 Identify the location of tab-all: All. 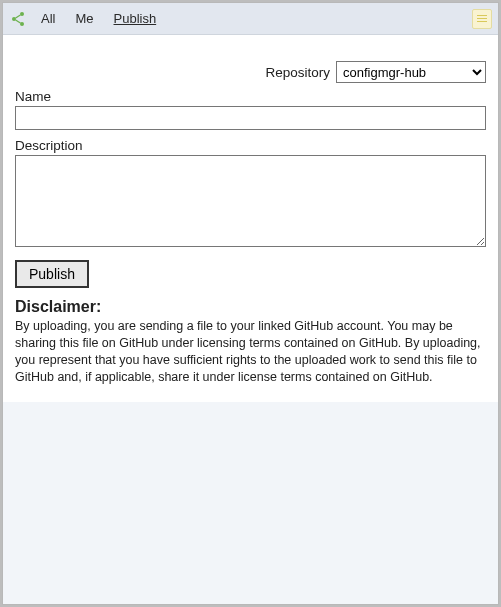
(48, 18).